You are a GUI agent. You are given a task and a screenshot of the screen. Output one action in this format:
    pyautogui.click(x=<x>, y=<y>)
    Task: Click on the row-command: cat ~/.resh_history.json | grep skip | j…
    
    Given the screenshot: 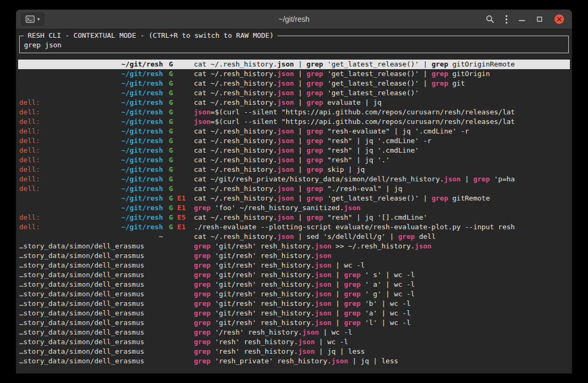 What is the action you would take?
    pyautogui.click(x=381, y=170)
    